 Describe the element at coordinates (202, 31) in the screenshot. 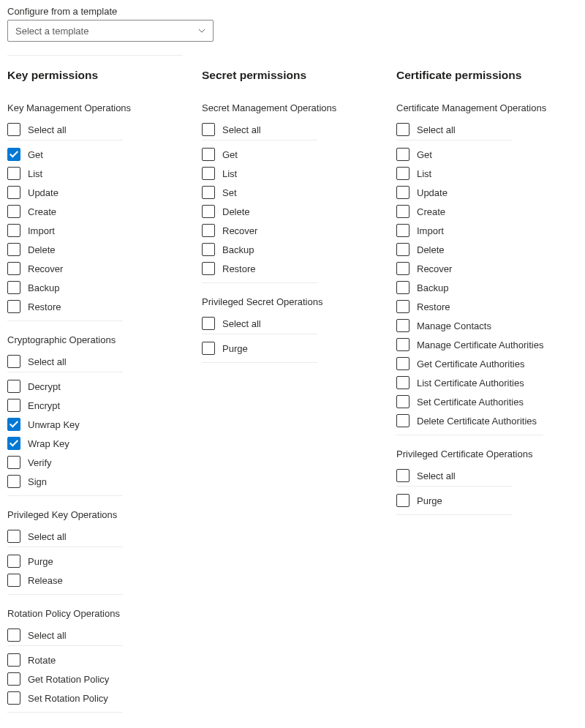

I see `chevron-down-icon` at that location.